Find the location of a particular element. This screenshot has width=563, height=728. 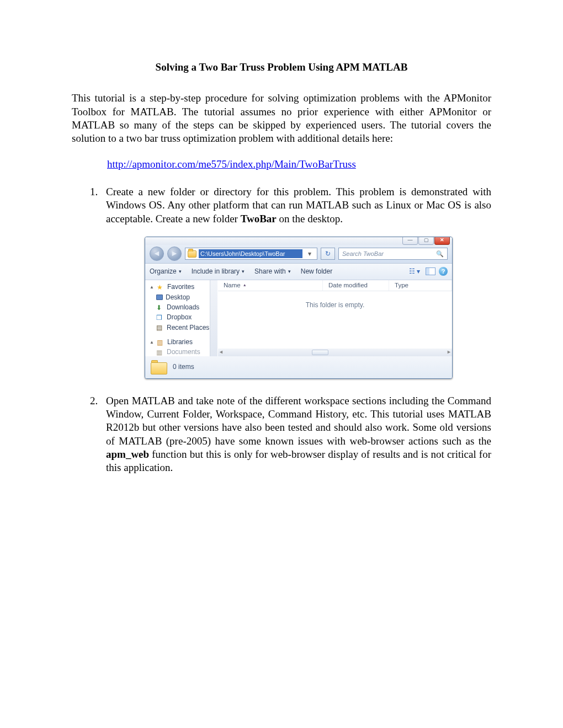

libraries-icon: ▥ is located at coordinates (161, 342).